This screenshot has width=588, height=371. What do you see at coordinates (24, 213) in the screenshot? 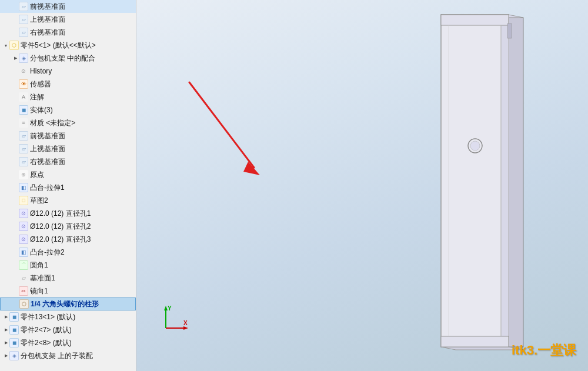
I see `tree-icon-hole: ⊙` at bounding box center [24, 213].